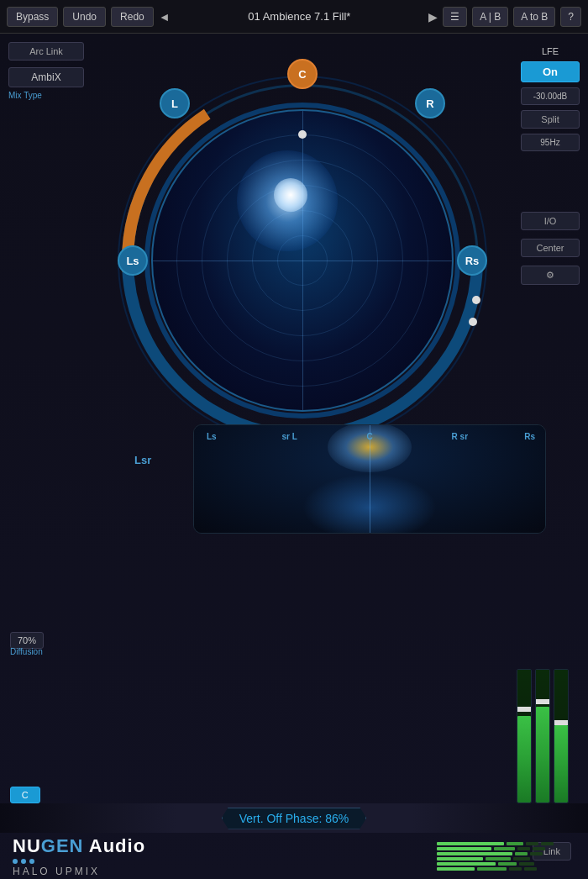 The image size is (588, 879). Describe the element at coordinates (571, 17) in the screenshot. I see `help-button: ?` at that location.